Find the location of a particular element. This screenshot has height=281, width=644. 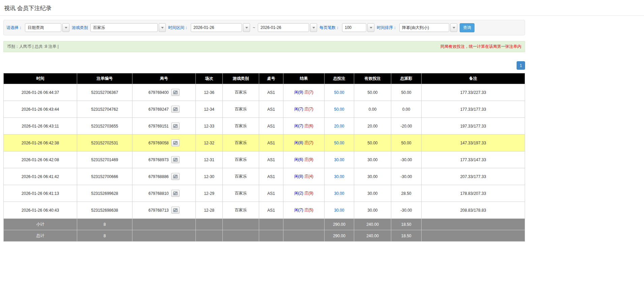

cell-round: 679768886 is located at coordinates (164, 177).